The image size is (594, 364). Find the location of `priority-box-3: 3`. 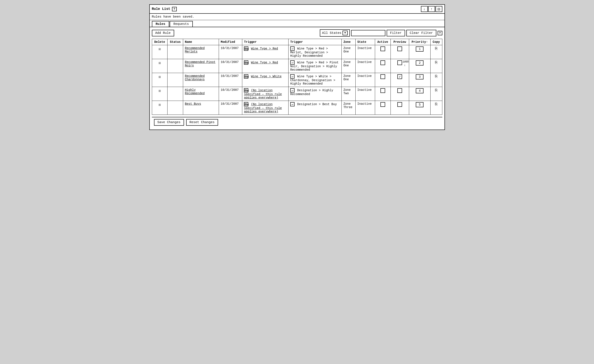

priority-box-3: 3 is located at coordinates (420, 77).